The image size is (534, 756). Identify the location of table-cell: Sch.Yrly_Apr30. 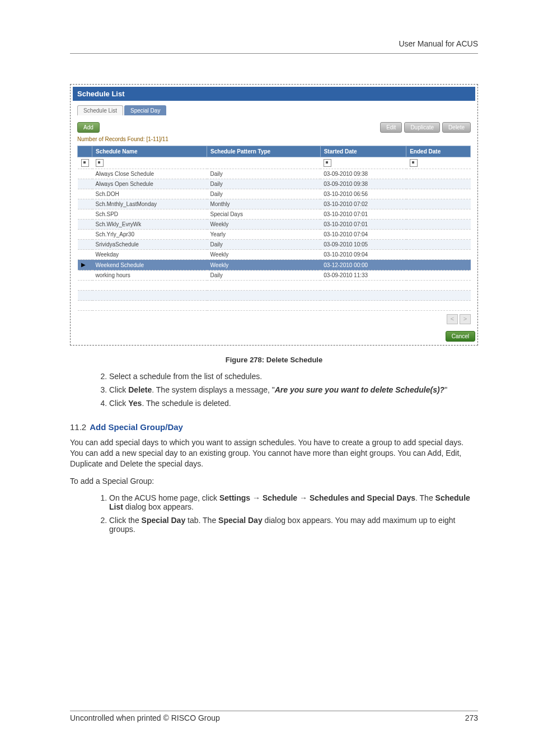
(150, 235).